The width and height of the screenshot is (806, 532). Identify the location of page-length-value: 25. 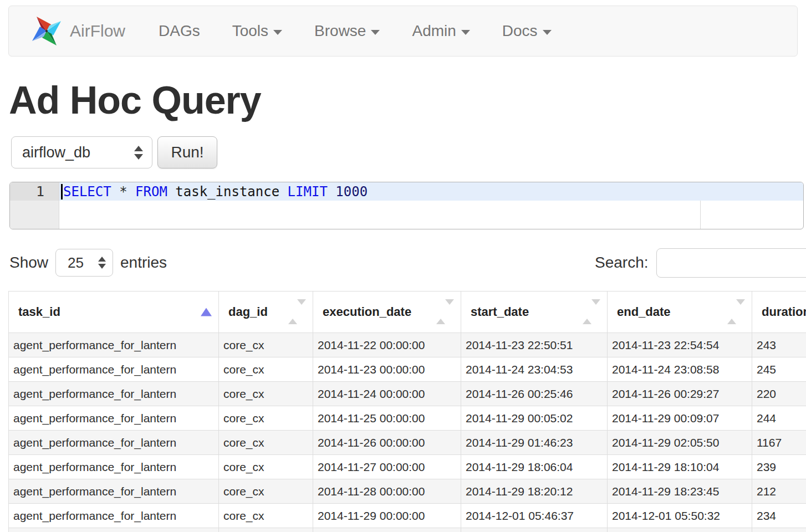
(75, 263).